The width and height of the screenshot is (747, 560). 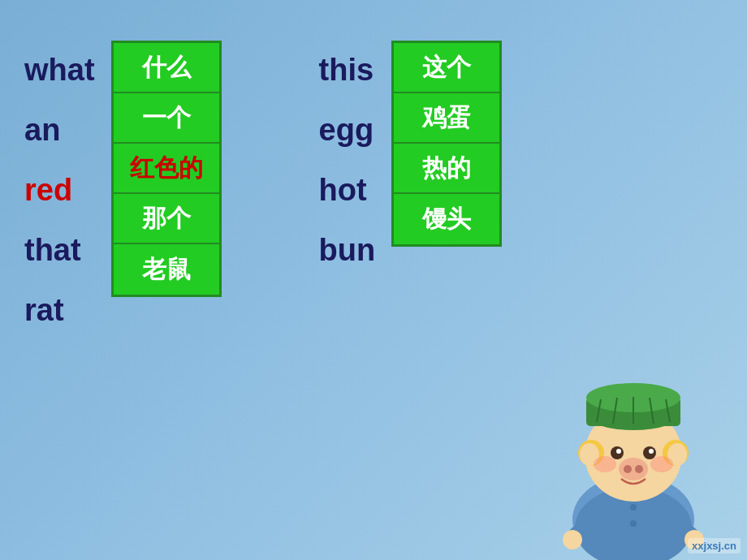 What do you see at coordinates (411, 188) in the screenshot?
I see `right-column: this egg hot bun 这个 鸡蛋 热的 馒头` at bounding box center [411, 188].